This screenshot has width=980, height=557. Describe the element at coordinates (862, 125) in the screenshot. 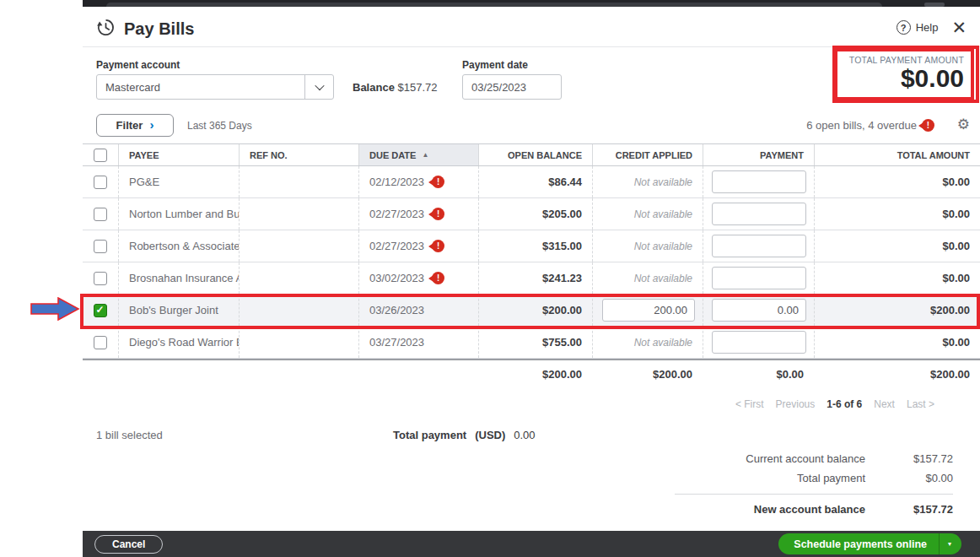

I see `open-bills-text: 6 open bills, 4 overdue` at that location.